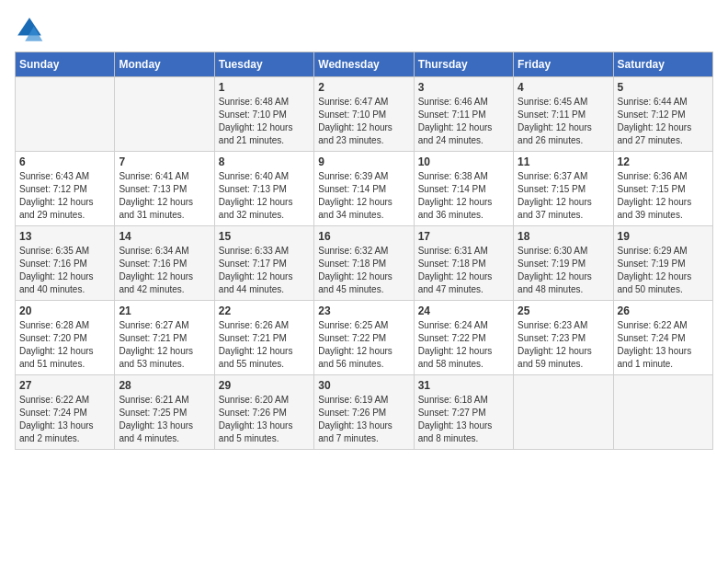 The height and width of the screenshot is (563, 728). I want to click on day-number: 25, so click(563, 311).